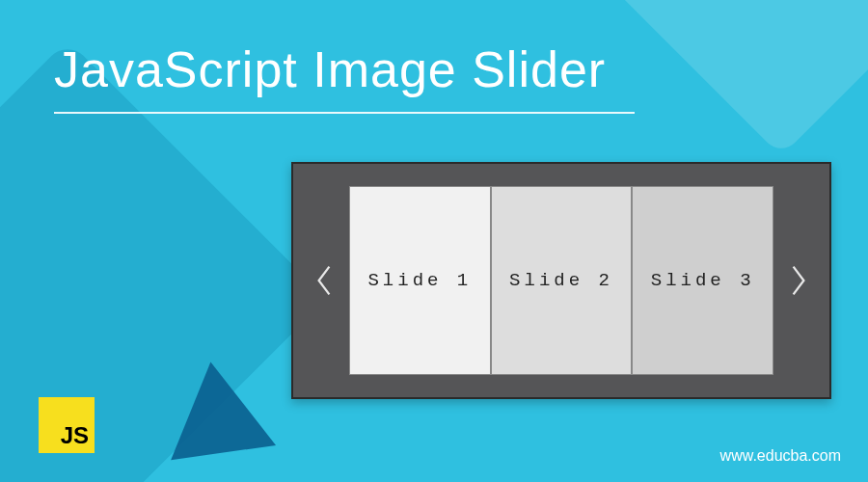  I want to click on js-logo-text: JS, so click(75, 436).